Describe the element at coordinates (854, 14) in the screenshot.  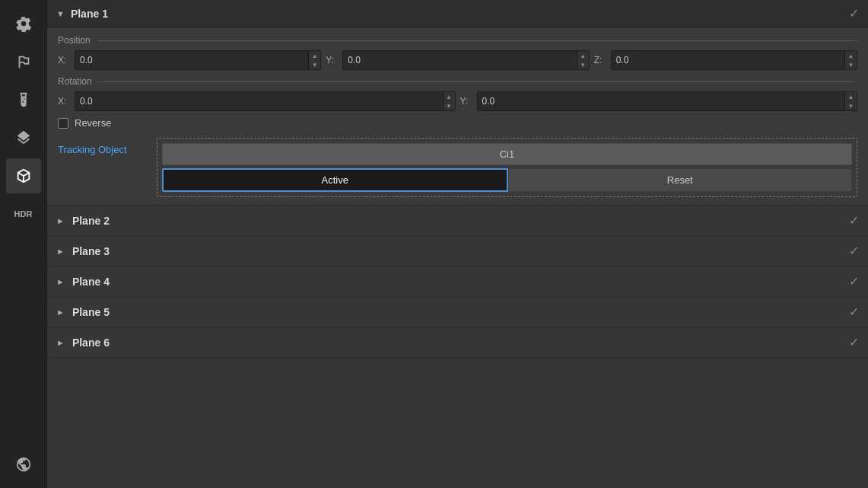
I see `plane1-check: ✓` at that location.